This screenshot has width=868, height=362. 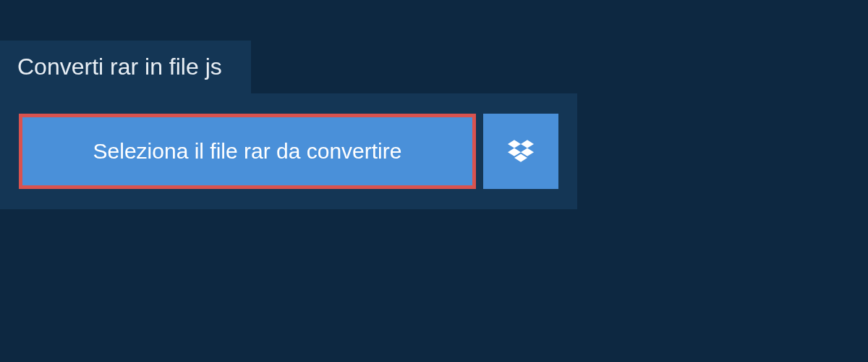 What do you see at coordinates (247, 151) in the screenshot?
I see `select-file-button: Seleziona il file rar da convertire` at bounding box center [247, 151].